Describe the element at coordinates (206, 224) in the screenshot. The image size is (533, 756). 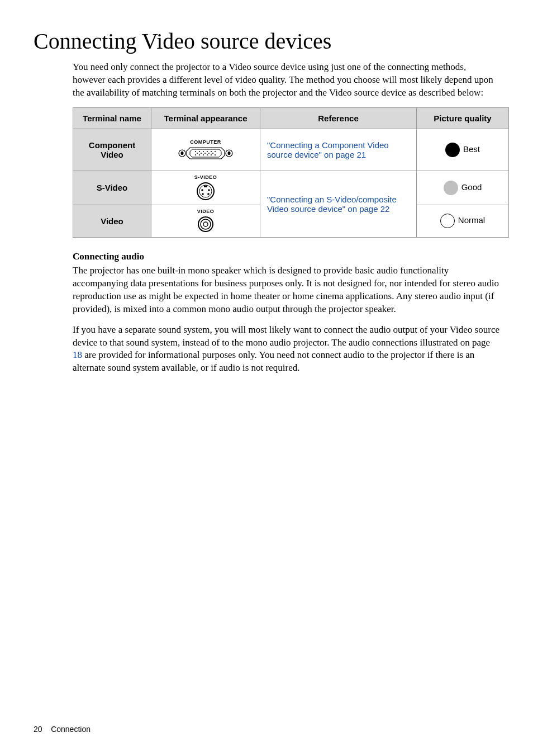
I see `composite-port-icon` at that location.